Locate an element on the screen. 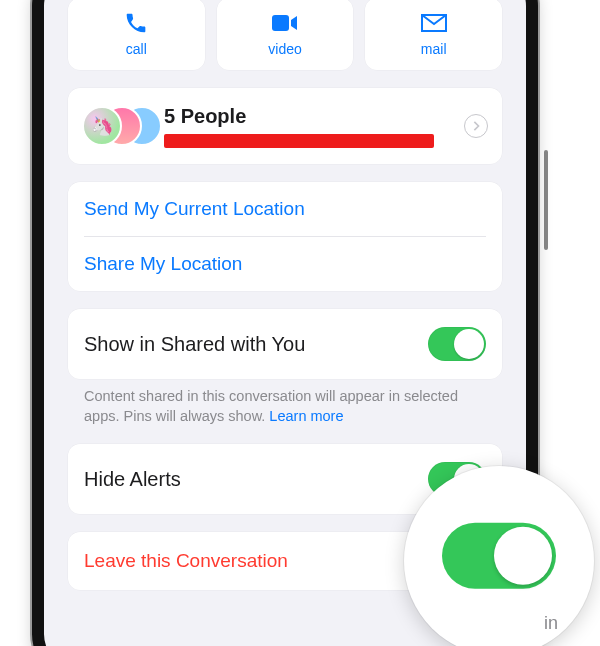  location-card: Send My Current Location Share My Locati… is located at coordinates (285, 236).